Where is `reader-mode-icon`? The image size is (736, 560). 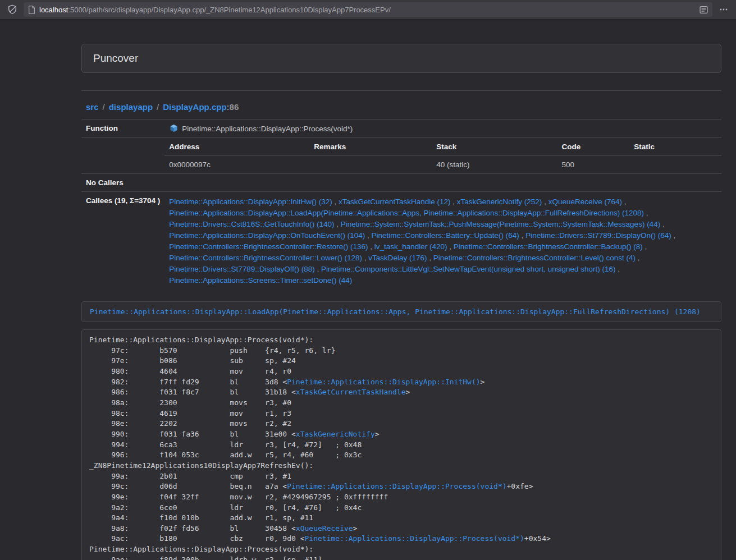 reader-mode-icon is located at coordinates (704, 10).